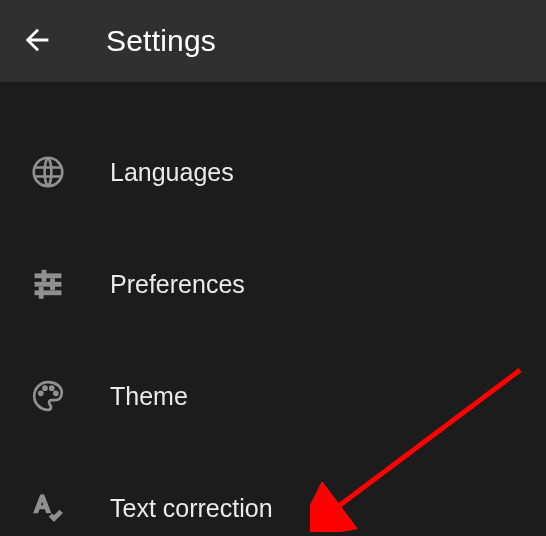  I want to click on settings-item-label: Text correction, so click(192, 508).